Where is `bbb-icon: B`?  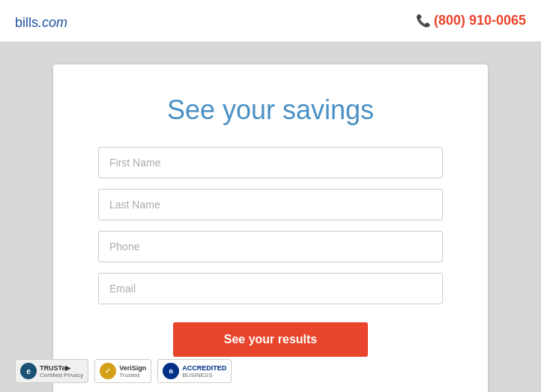
bbb-icon: B is located at coordinates (171, 371).